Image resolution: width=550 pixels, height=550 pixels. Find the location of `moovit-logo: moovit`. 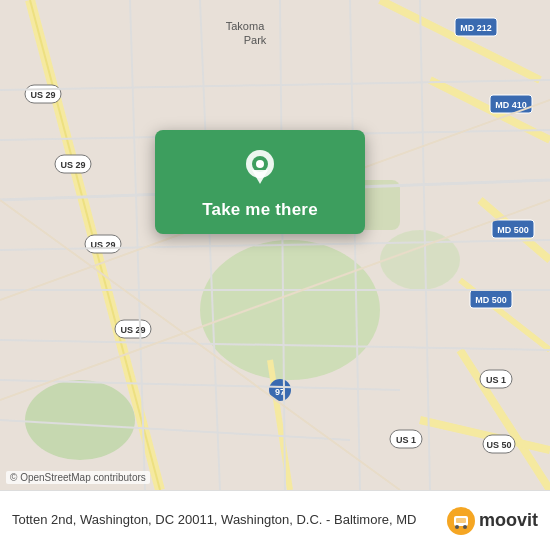

moovit-logo: moovit is located at coordinates (492, 521).